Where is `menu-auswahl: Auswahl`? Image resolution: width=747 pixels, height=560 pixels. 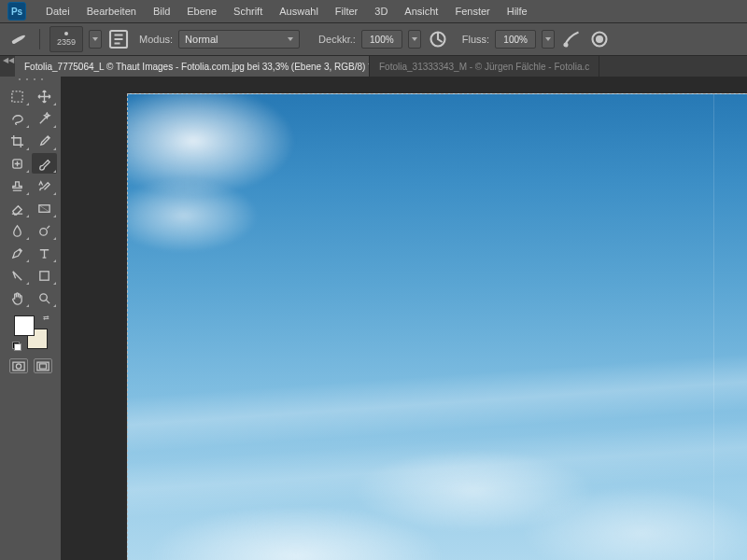 menu-auswahl: Auswahl is located at coordinates (299, 11).